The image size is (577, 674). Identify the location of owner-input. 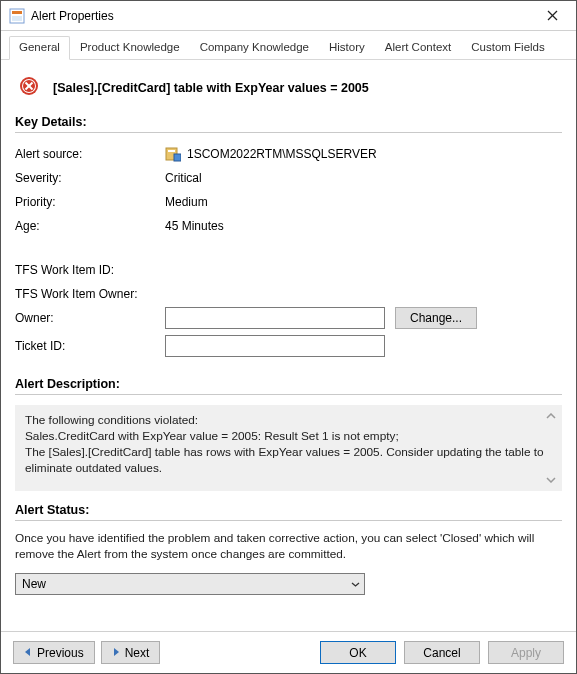
(275, 318).